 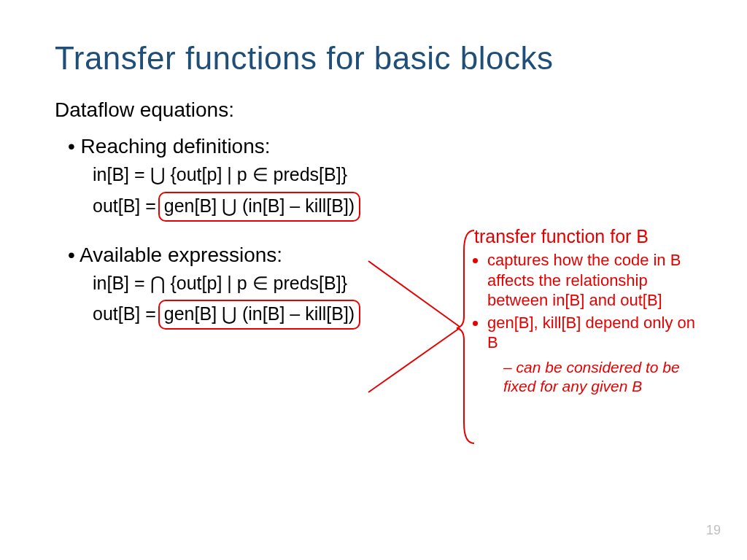 I want to click on intersect-icon: ⋂, so click(x=158, y=283).